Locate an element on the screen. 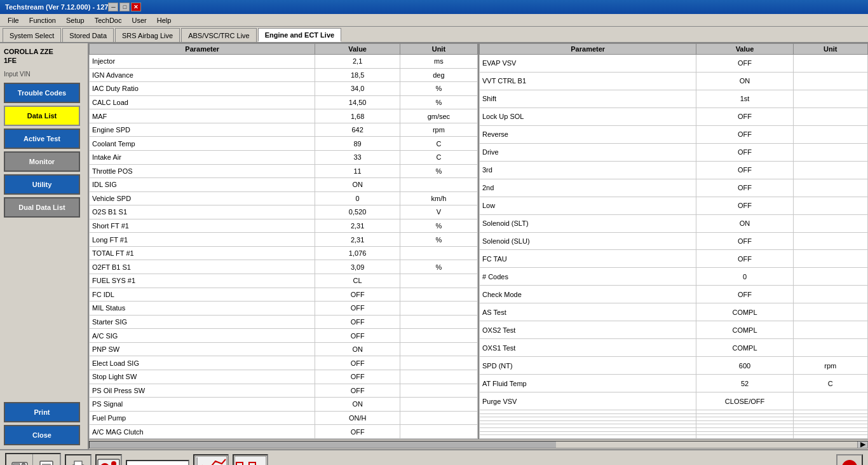 The height and width of the screenshot is (465, 868). record-button is located at coordinates (850, 459).